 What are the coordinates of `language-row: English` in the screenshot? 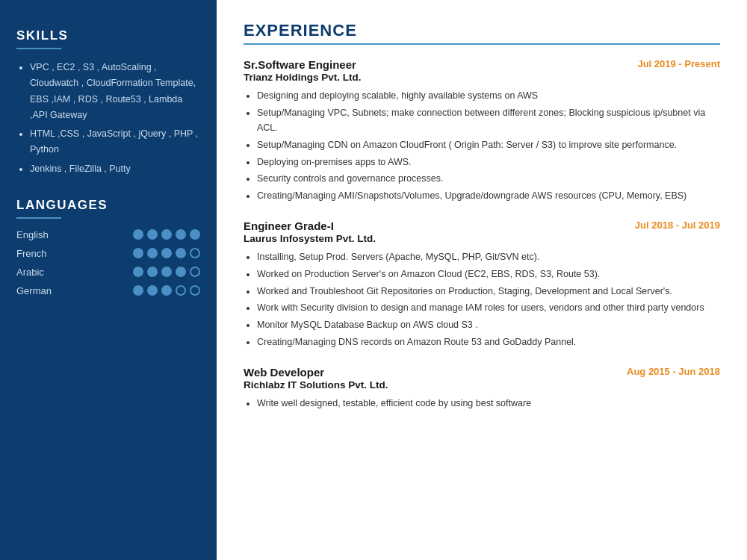 It's located at (108, 234).